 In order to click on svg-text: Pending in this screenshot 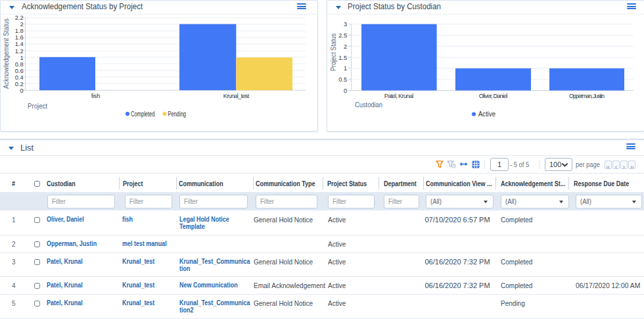, I will do `click(177, 114)`.